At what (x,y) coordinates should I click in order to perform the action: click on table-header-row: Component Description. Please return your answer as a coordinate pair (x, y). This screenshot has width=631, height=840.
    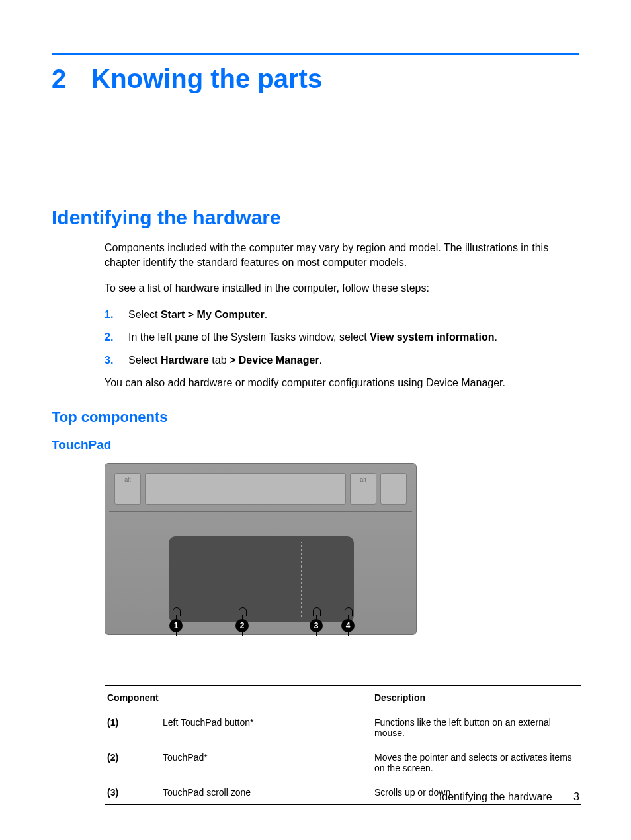
    Looking at the image, I should click on (343, 697).